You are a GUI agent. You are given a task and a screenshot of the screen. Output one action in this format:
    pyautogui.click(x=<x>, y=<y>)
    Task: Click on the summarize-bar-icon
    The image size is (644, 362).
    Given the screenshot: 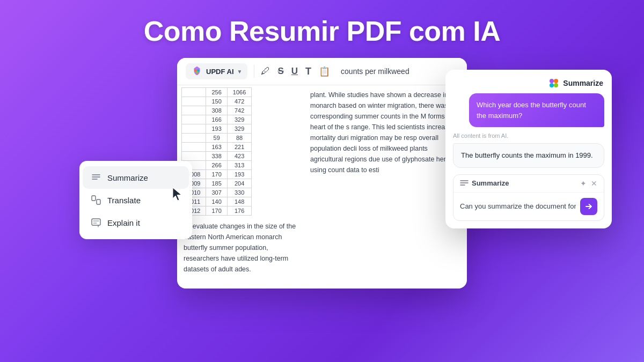 What is the action you would take?
    pyautogui.click(x=464, y=183)
    